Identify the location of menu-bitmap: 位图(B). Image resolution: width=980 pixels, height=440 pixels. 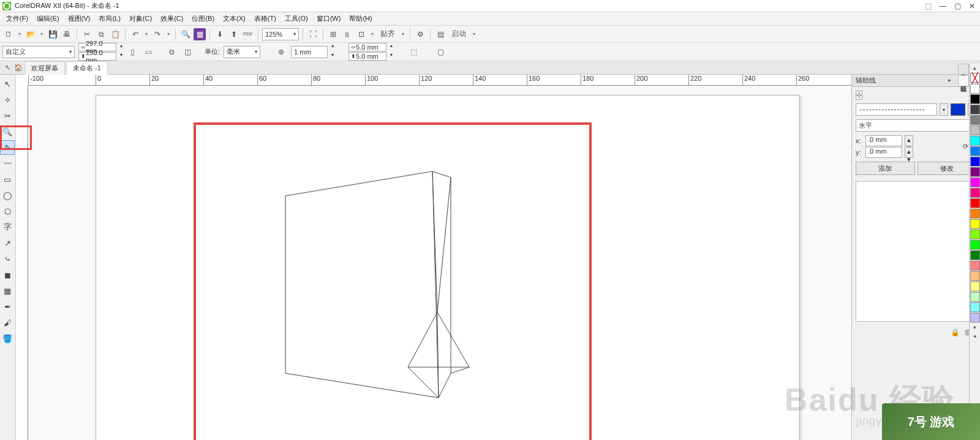
(203, 18).